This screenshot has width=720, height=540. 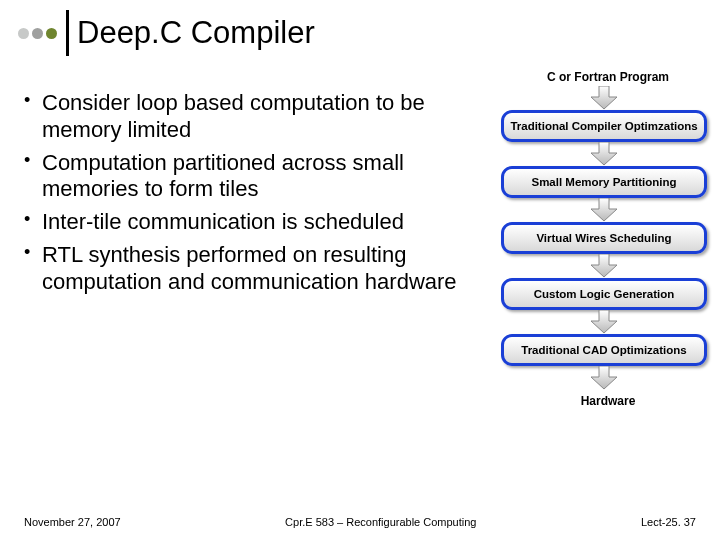 What do you see at coordinates (68, 33) in the screenshot?
I see `vertical-rule-icon` at bounding box center [68, 33].